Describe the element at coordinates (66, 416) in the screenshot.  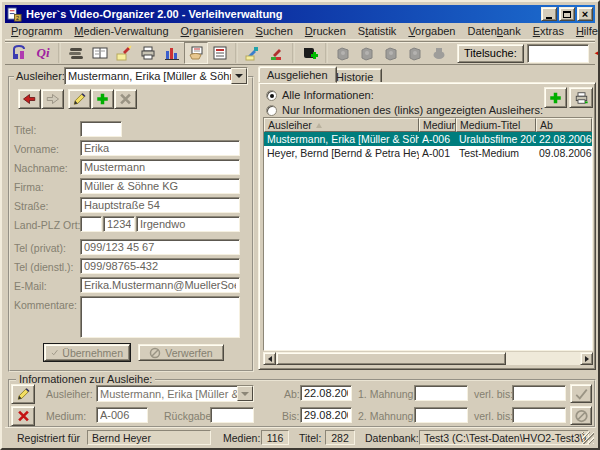
I see `loan-medium-label: Medium:` at that location.